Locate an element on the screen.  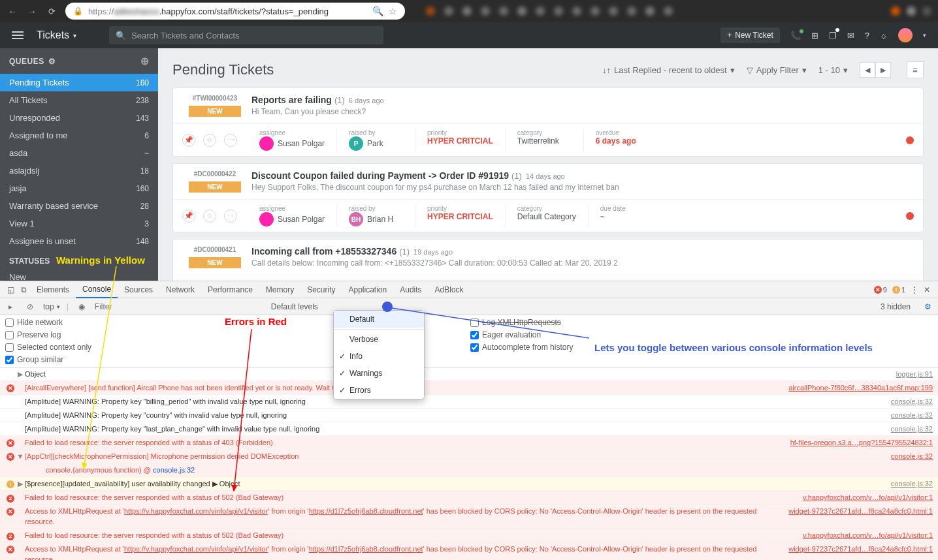
device-icon: ⧉ is located at coordinates (24, 290).